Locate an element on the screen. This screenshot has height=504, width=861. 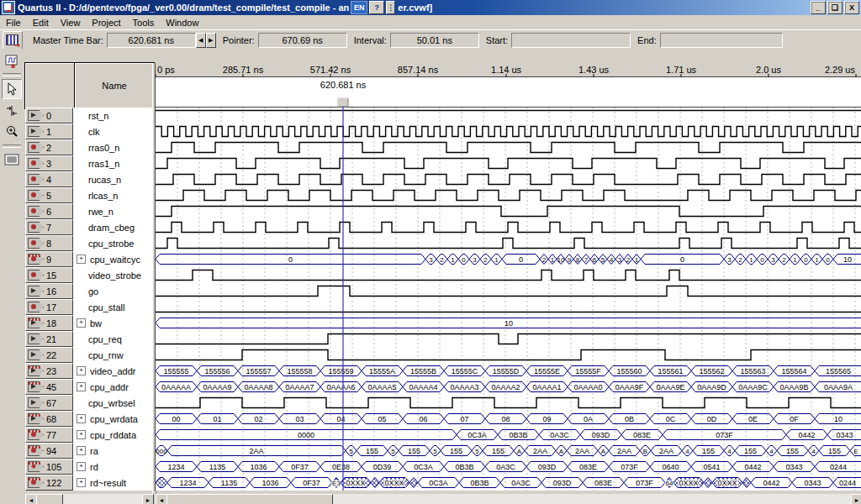
language-indicator: EN is located at coordinates (359, 8).